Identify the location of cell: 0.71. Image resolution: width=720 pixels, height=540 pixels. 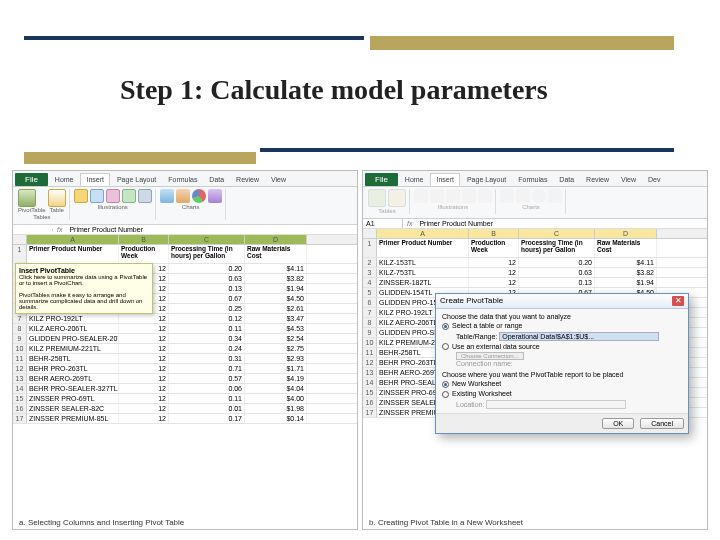
(207, 368).